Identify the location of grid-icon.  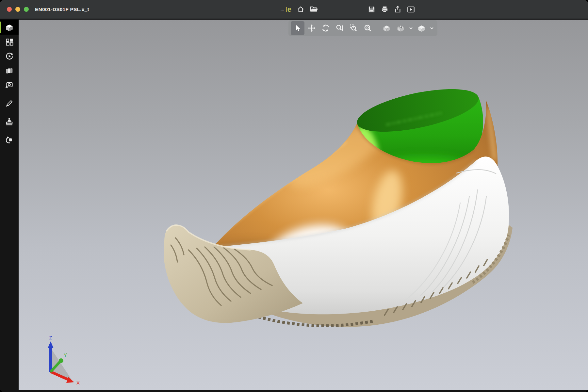
(9, 42).